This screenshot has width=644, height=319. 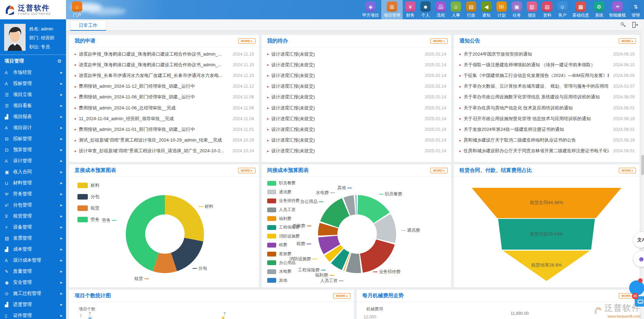 I want to click on sidebar-item-13: ⧖租赁管理▶, so click(x=33, y=216).